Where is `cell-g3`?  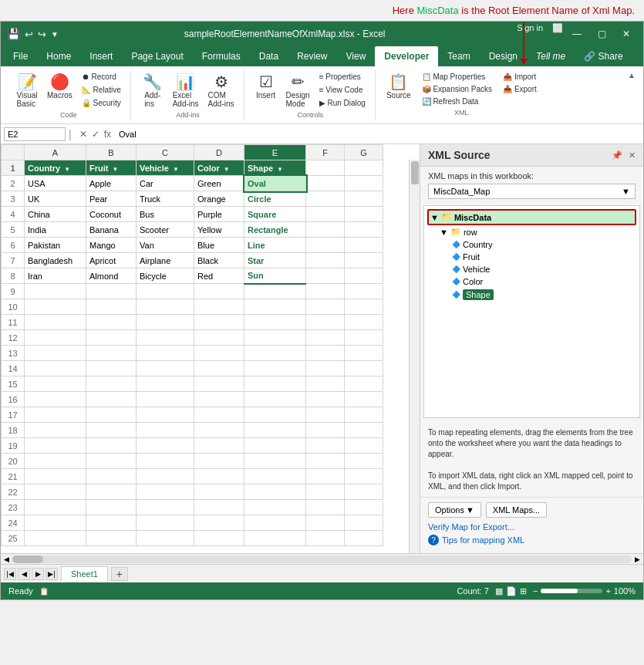
cell-g3 is located at coordinates (364, 199).